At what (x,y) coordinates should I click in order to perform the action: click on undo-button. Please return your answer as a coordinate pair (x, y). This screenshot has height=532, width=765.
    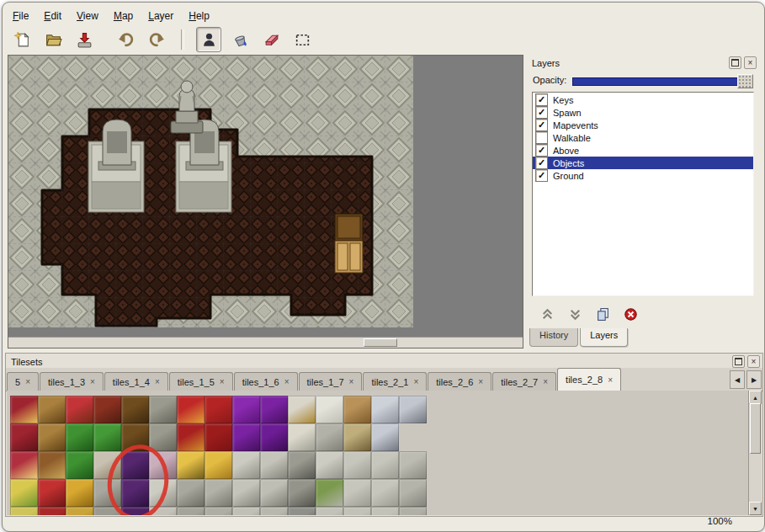
    Looking at the image, I should click on (125, 40).